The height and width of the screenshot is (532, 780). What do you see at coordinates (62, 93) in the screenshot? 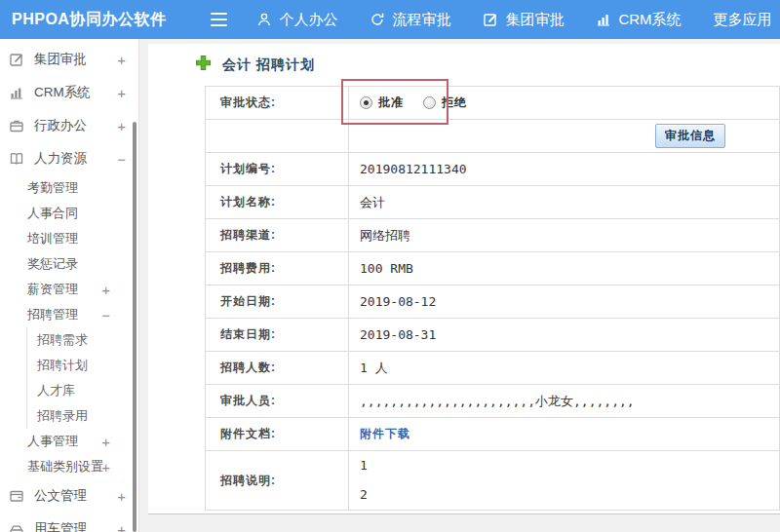
I see `sidebar-label: CRM系统` at bounding box center [62, 93].